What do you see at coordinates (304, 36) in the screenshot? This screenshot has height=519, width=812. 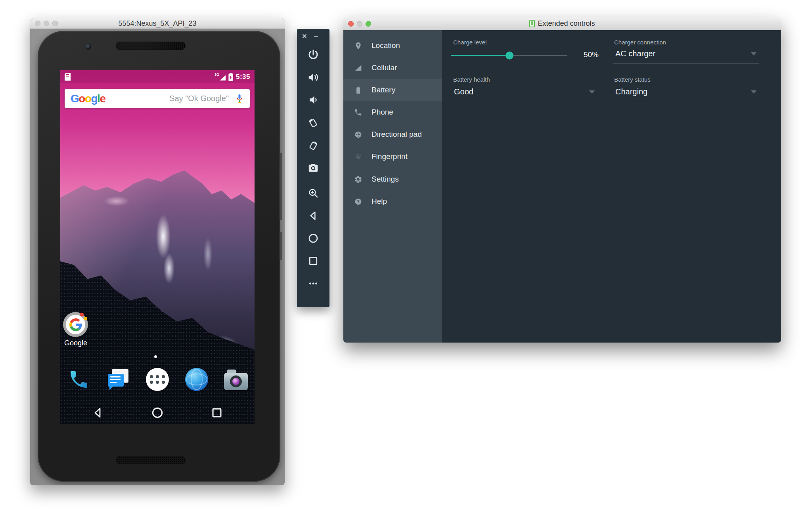 I see `toolbar-close-icon` at bounding box center [304, 36].